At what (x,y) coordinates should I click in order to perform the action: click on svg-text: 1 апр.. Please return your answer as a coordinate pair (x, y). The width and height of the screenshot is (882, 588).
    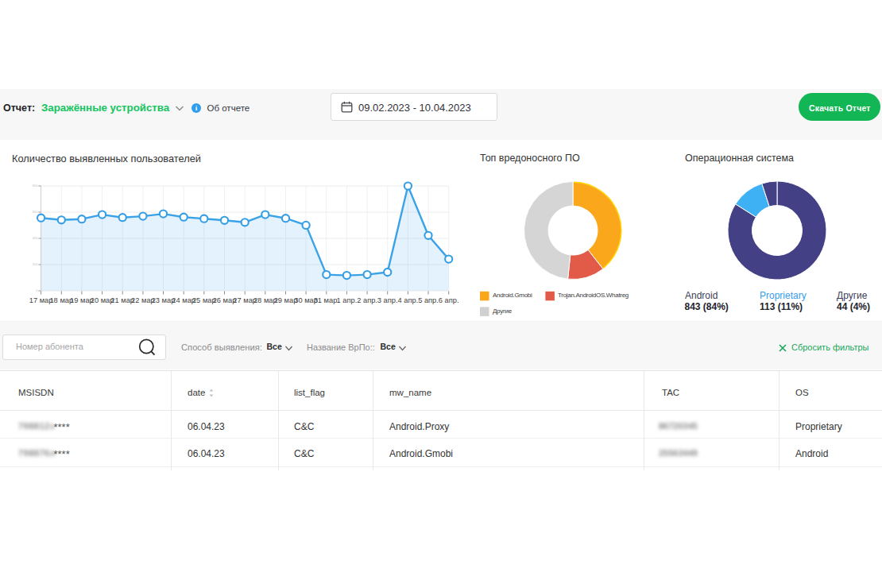
    Looking at the image, I should click on (347, 300).